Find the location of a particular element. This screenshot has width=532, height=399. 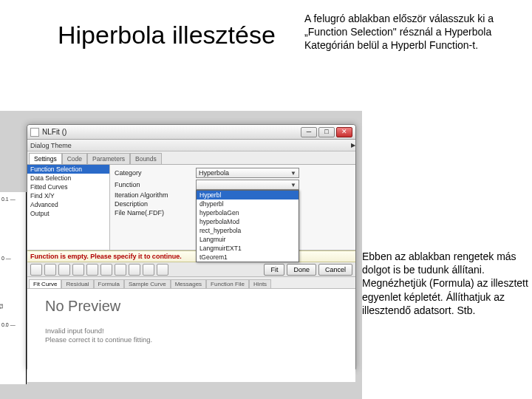

axis-tick: 0.1 — is located at coordinates (9, 200).